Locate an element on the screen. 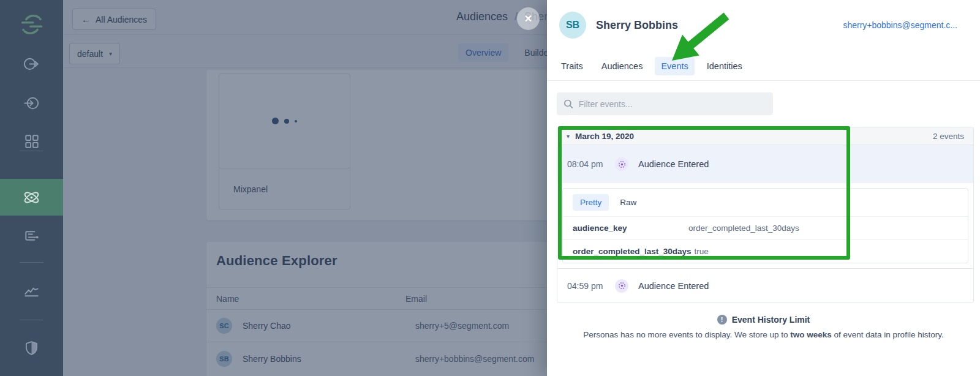  notice-body: Personas has no more events to display. … is located at coordinates (763, 334).